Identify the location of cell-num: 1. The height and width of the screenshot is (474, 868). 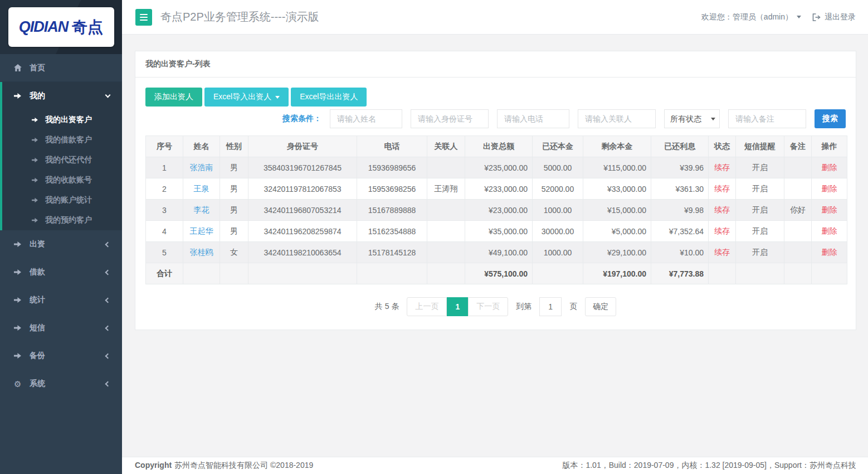
(165, 168).